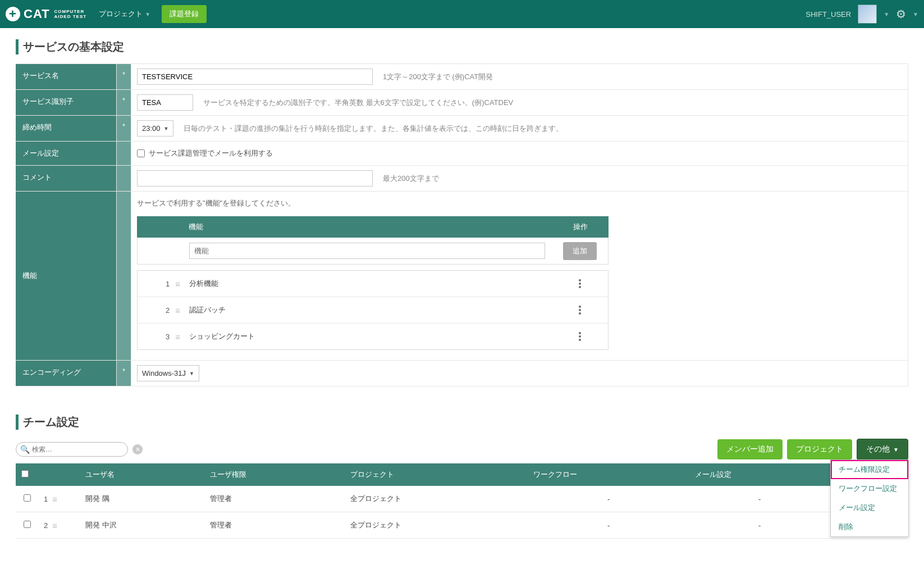 The image size is (924, 569). Describe the element at coordinates (462, 475) in the screenshot. I see `team-header-row: ユーザ名 ユーザ権限 プロジェクト ワークフロー メール設定` at that location.